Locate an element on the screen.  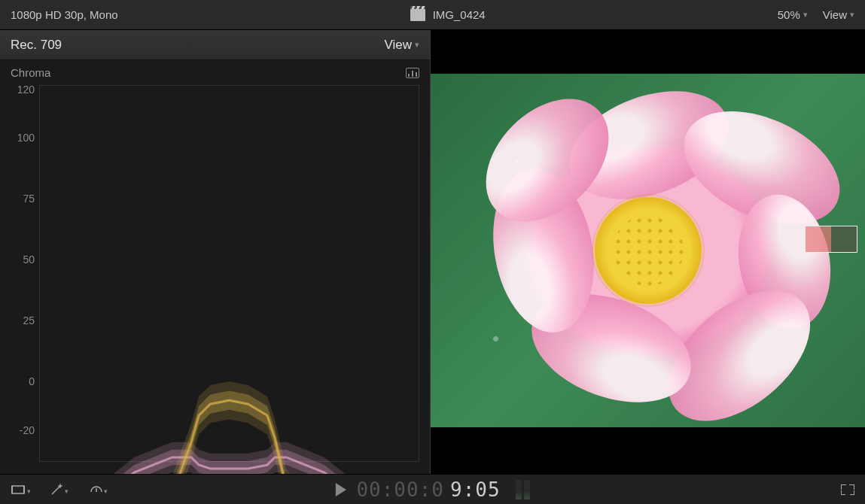
colorspace-label: Rec. 709 is located at coordinates (36, 45).